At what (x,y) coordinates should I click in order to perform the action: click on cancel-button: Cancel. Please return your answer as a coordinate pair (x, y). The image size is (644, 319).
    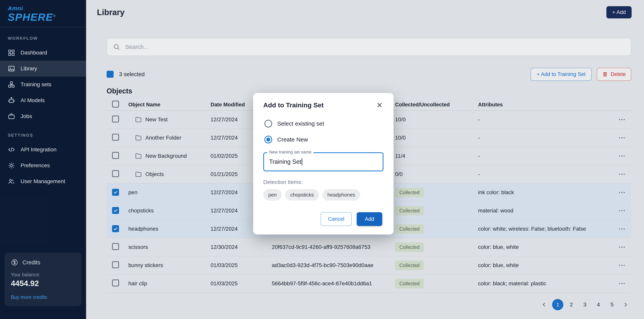
    Looking at the image, I should click on (336, 219).